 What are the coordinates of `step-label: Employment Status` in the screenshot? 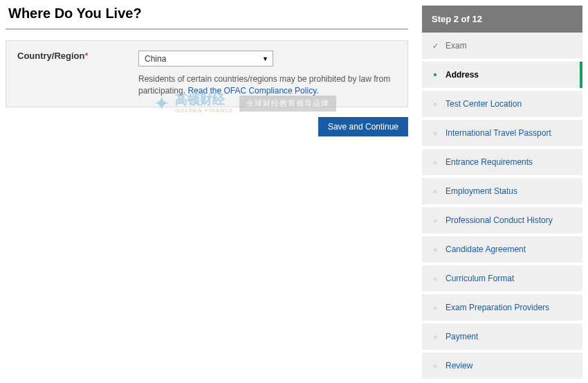 It's located at (481, 191).